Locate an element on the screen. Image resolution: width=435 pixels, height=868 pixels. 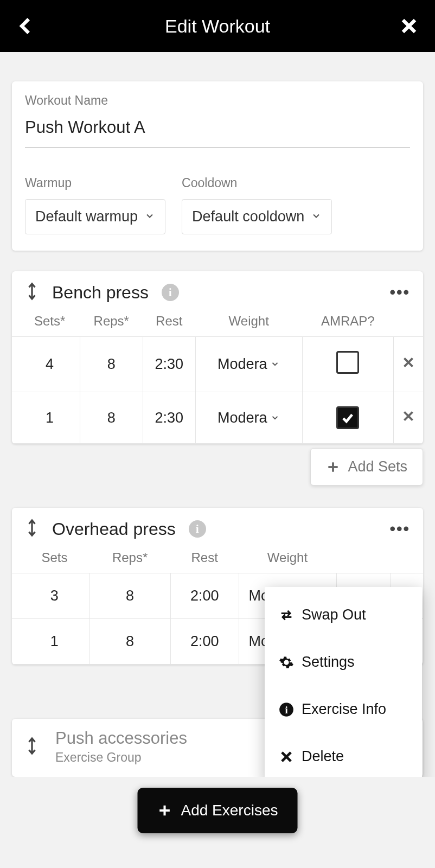
sets-cell: 3 is located at coordinates (51, 596).